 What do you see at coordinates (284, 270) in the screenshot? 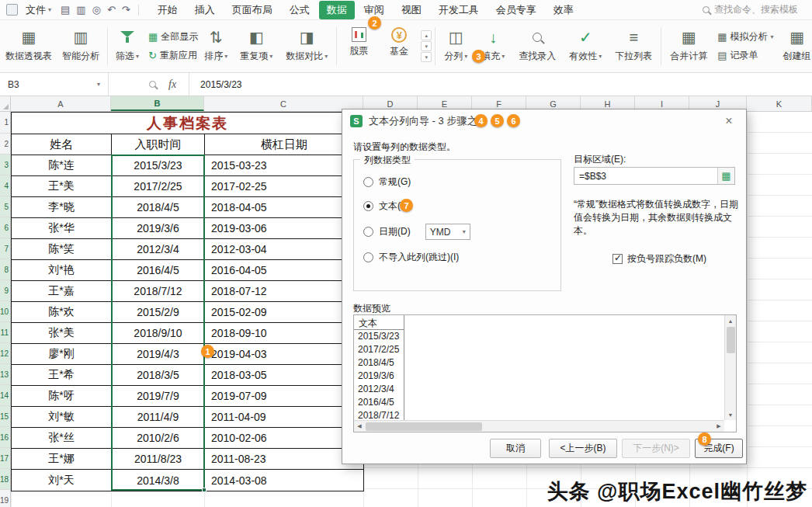
I see `cell: 2016-04-05` at bounding box center [284, 270].